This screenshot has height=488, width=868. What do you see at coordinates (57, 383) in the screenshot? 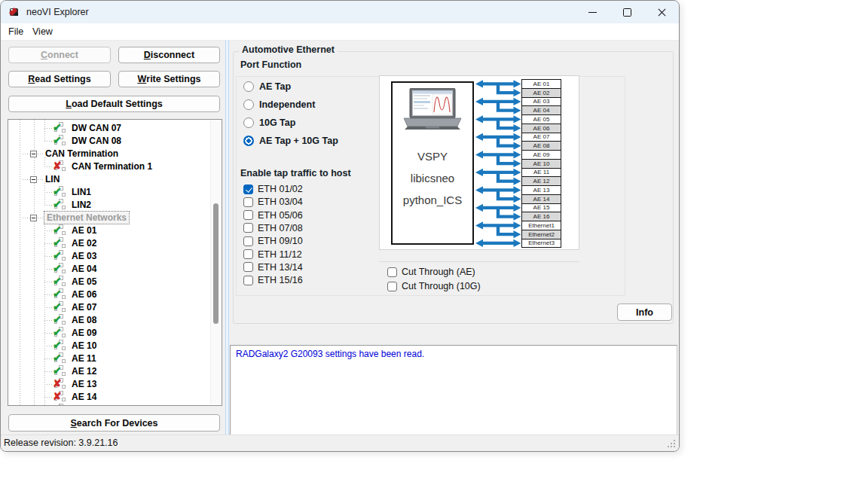
I see `cross-icon: ✘` at bounding box center [57, 383].